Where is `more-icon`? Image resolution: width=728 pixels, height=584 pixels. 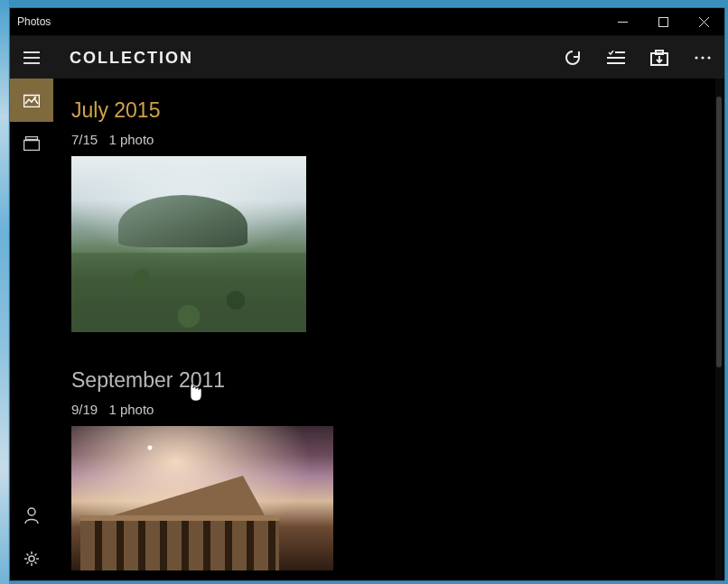 more-icon is located at coordinates (703, 58).